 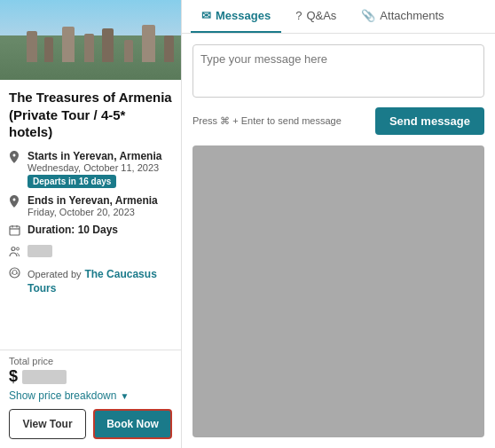 I want to click on starts-date: Wednesday, October 11, 2023, so click(x=99, y=168).